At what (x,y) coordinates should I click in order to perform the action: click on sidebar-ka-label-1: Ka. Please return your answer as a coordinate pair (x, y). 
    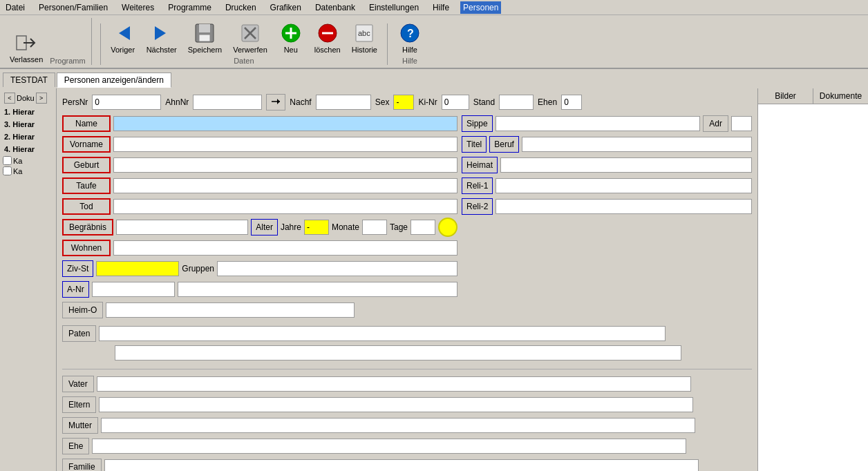
    Looking at the image, I should click on (18, 161).